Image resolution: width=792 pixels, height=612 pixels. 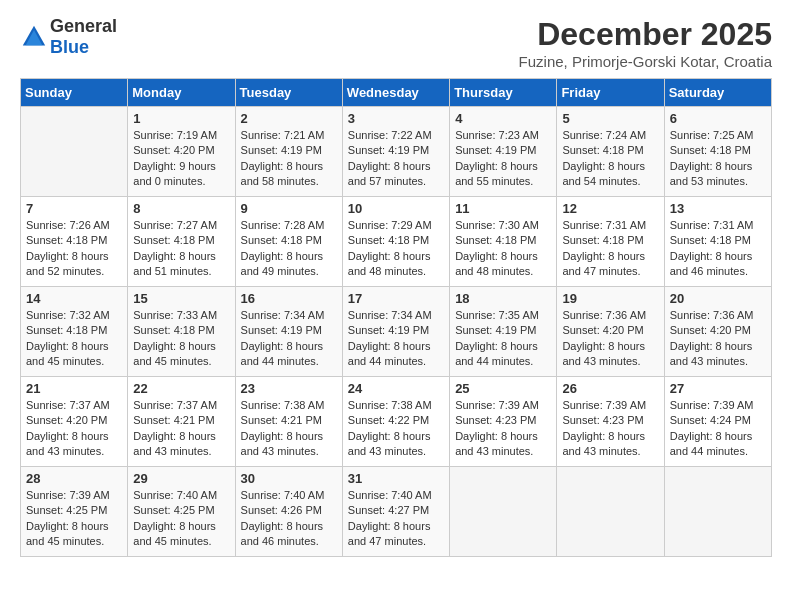 What do you see at coordinates (504, 422) in the screenshot?
I see `calendar-cell: 25Sunrise: 7:39 AMSunset: 4:23 PMDayligh…` at bounding box center [504, 422].